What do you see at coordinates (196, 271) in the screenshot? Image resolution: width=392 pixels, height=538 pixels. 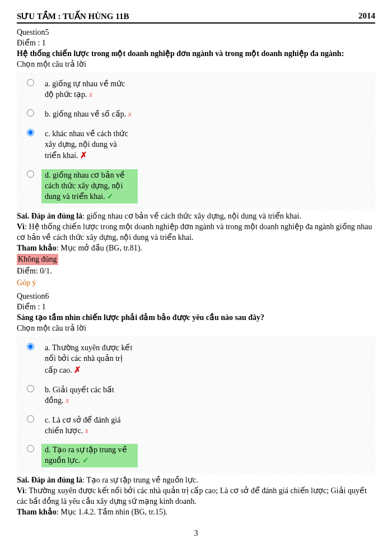 I see `score-line: Điểm: 0/1.` at bounding box center [196, 271].